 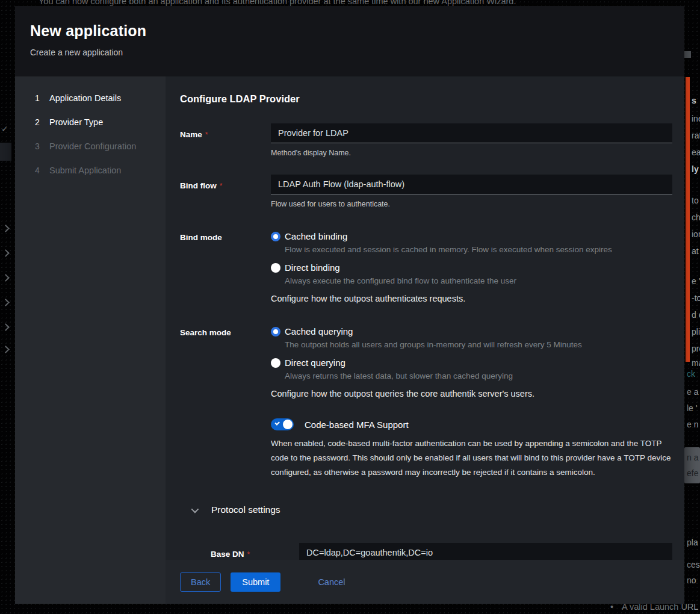 What do you see at coordinates (691, 374) in the screenshot?
I see `background-text-fragment: ck` at bounding box center [691, 374].